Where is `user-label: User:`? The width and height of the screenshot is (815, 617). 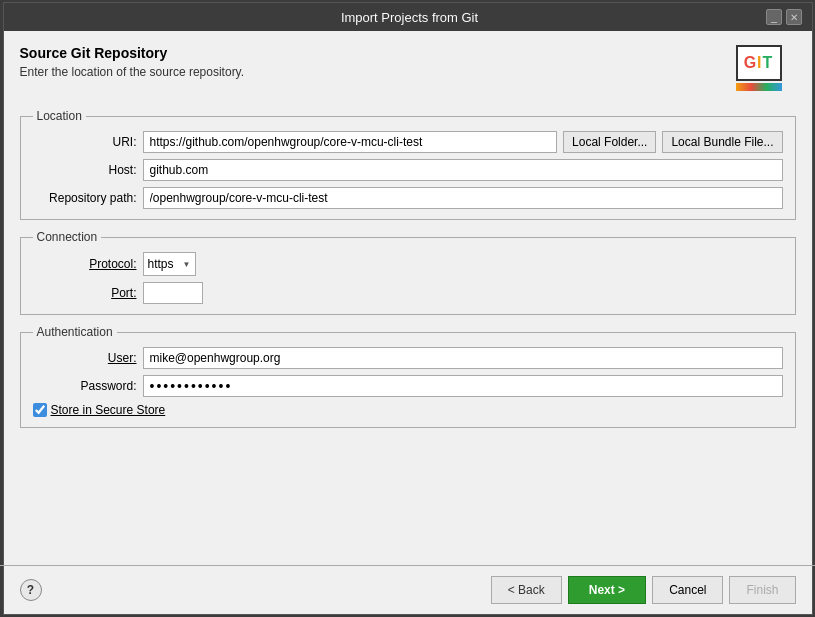
user-label: User: is located at coordinates (88, 358).